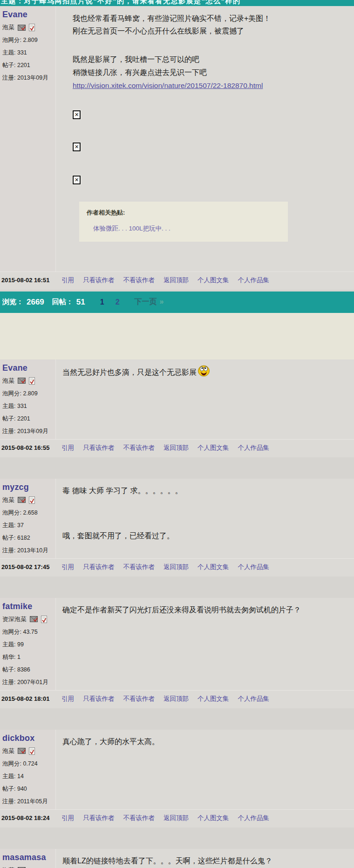  Describe the element at coordinates (13, 302) in the screenshot. I see `views-label: 浏览：` at that location.